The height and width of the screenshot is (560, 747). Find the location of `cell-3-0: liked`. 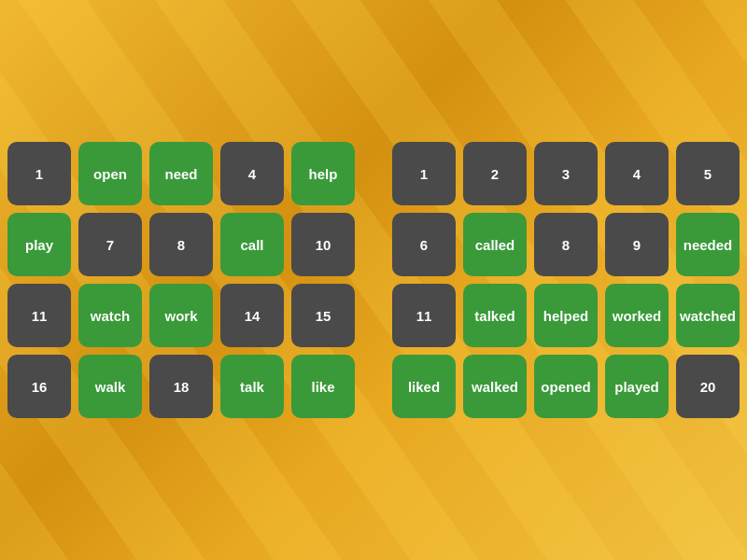

cell-3-0: liked is located at coordinates (424, 386).